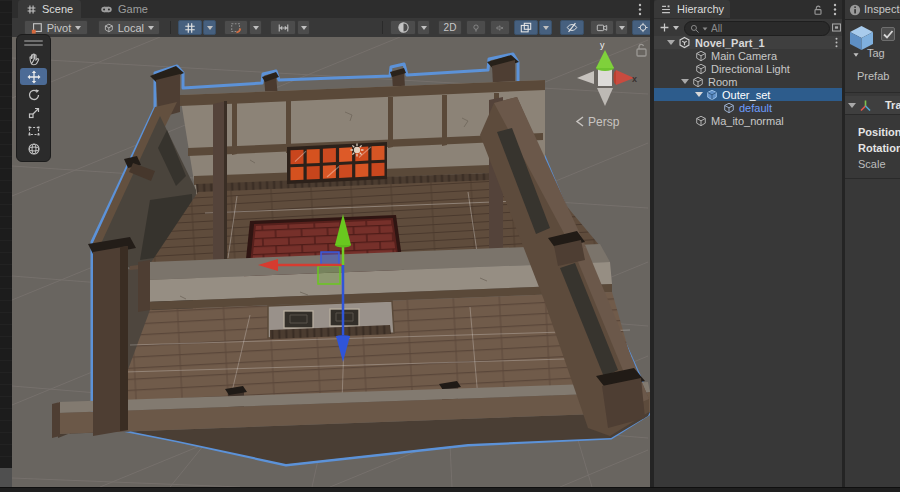 The width and height of the screenshot is (900, 492). What do you see at coordinates (500, 28) in the screenshot?
I see `audio-muted-icon` at bounding box center [500, 28].